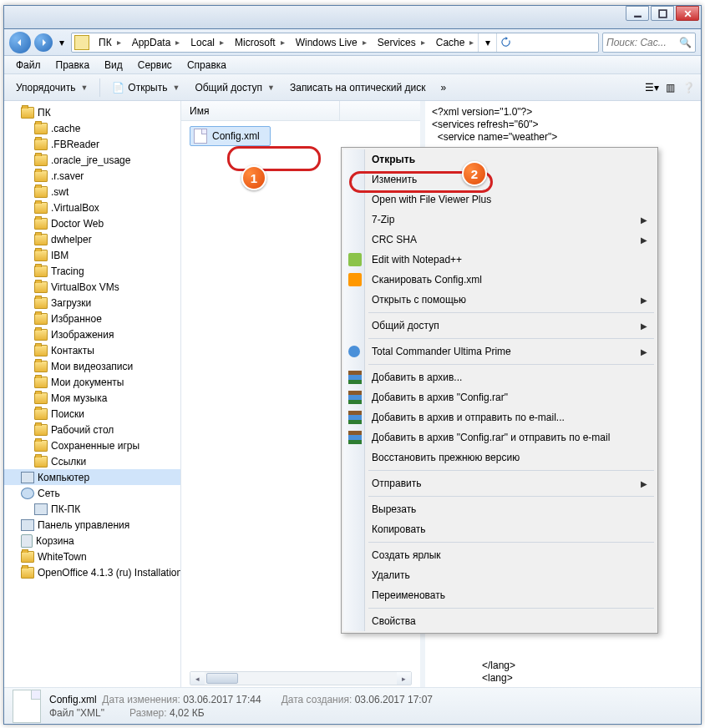 The image size is (705, 728). I want to click on ctx-crc: CRC SHA▶, so click(500, 240).